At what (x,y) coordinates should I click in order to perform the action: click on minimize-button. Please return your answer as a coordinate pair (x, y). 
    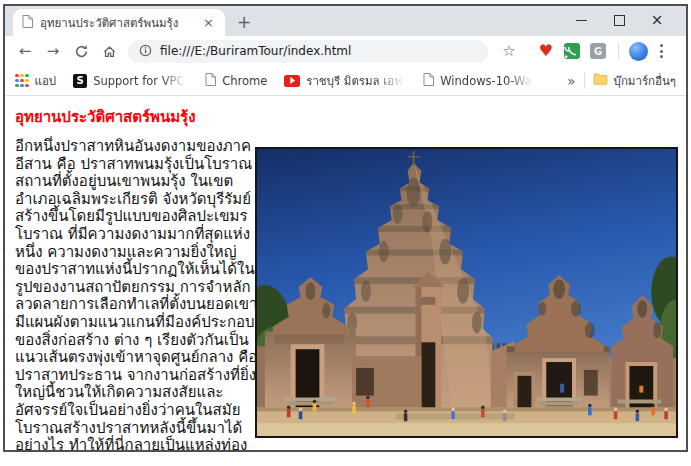
    Looking at the image, I should click on (581, 20).